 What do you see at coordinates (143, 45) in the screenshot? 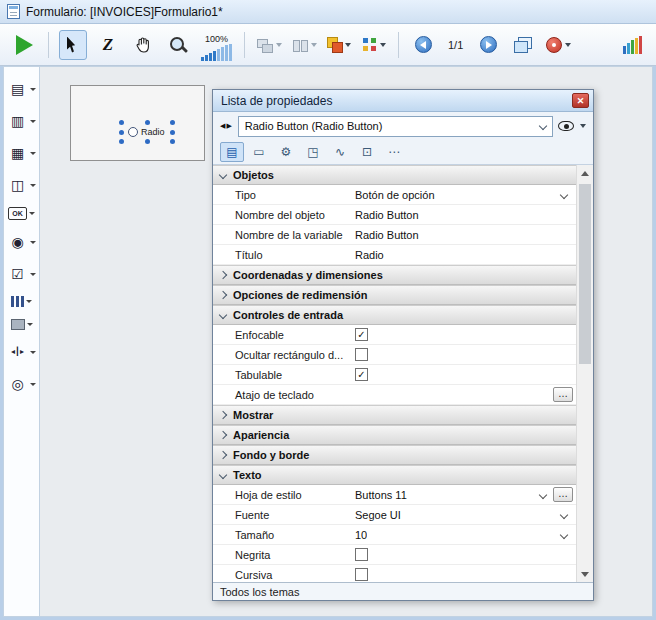
I see `hand-tool-button` at bounding box center [143, 45].